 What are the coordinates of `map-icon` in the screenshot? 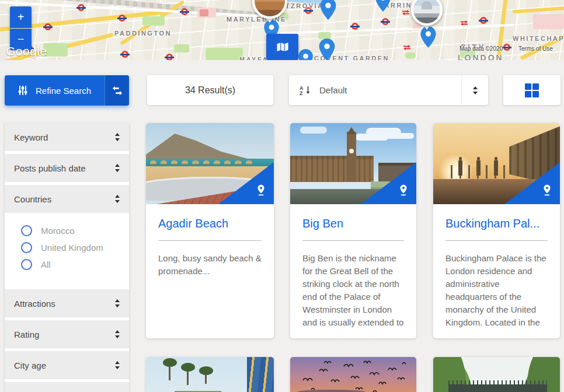 It's located at (283, 47).